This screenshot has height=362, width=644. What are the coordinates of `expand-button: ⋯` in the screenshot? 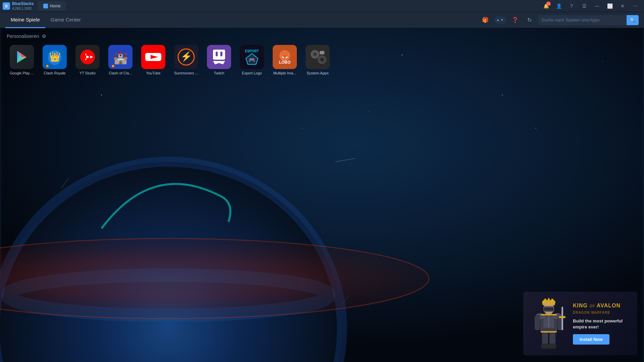 It's located at (635, 6).